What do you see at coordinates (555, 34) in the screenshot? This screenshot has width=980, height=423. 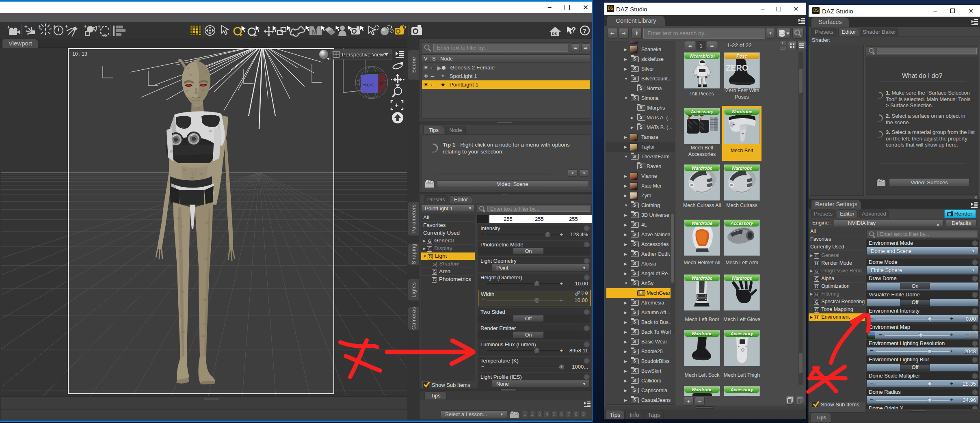 I see `svg-text: DS` at bounding box center [555, 34].